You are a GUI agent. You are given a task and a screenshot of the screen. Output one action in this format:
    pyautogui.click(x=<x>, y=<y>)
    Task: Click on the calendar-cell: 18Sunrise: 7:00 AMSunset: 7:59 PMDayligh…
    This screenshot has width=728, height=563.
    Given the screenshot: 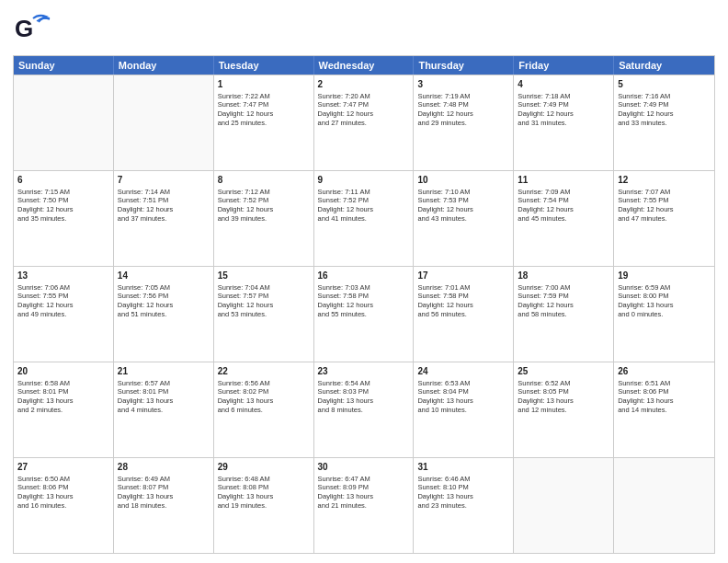 What is the action you would take?
    pyautogui.click(x=564, y=315)
    